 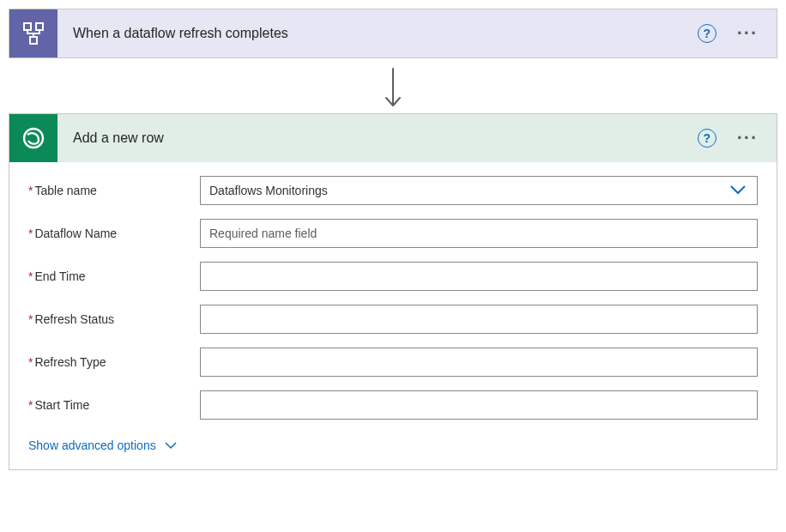 I want to click on show-advanced-options: Show advanced options, so click(x=103, y=445).